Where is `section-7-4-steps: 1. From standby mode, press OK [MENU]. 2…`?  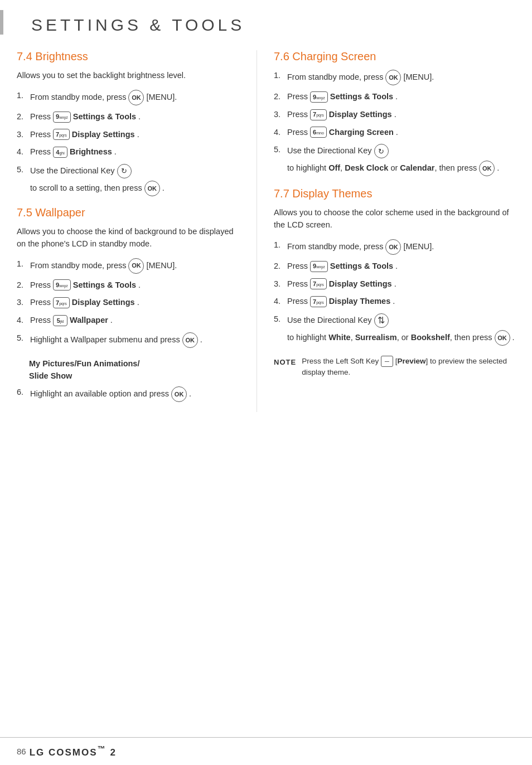 section-7-4-steps: 1. From standby mode, press OK [MENU]. 2… is located at coordinates (128, 143).